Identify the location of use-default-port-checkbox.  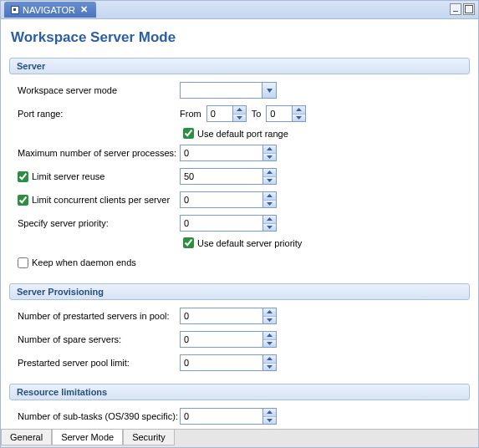
(189, 134).